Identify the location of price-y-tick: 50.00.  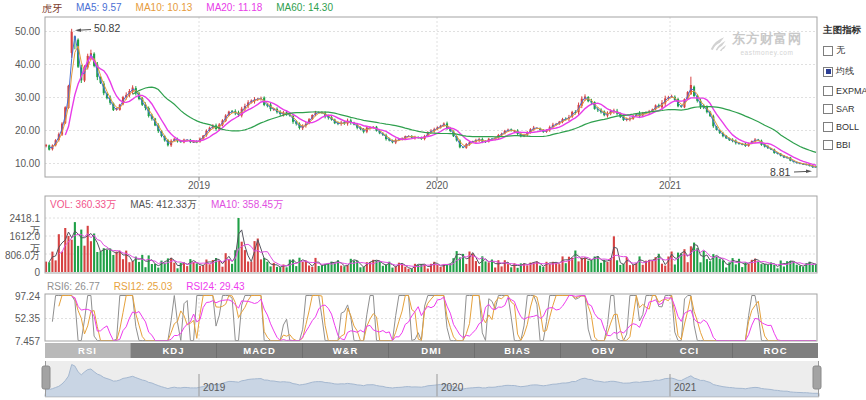
(20, 32).